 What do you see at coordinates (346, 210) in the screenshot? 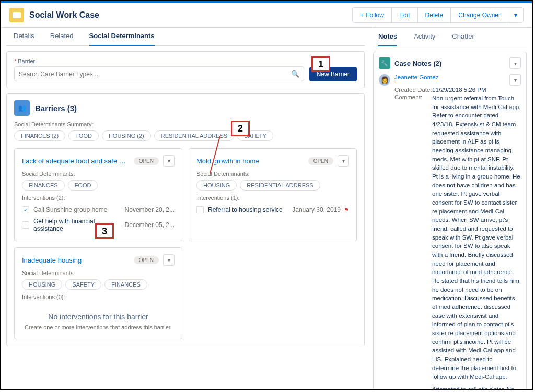
I see `flag-icon: ⚑` at bounding box center [346, 210].